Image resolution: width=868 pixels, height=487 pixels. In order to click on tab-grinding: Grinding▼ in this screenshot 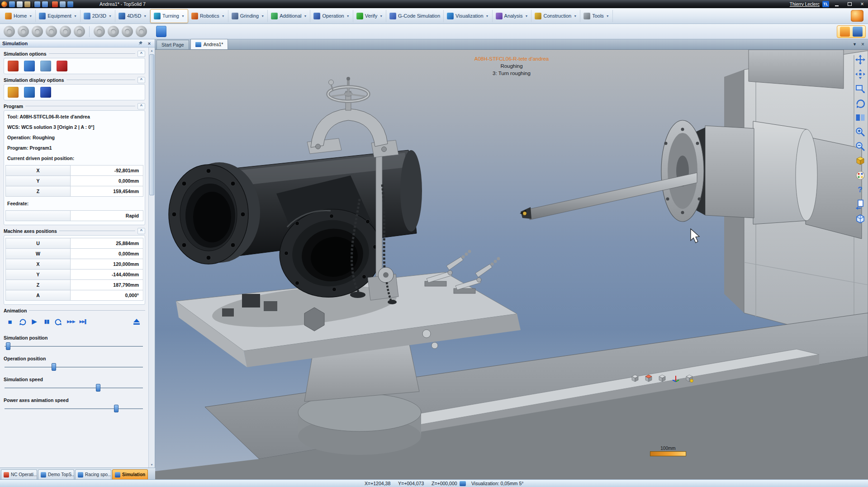, I will do `click(248, 16)`.